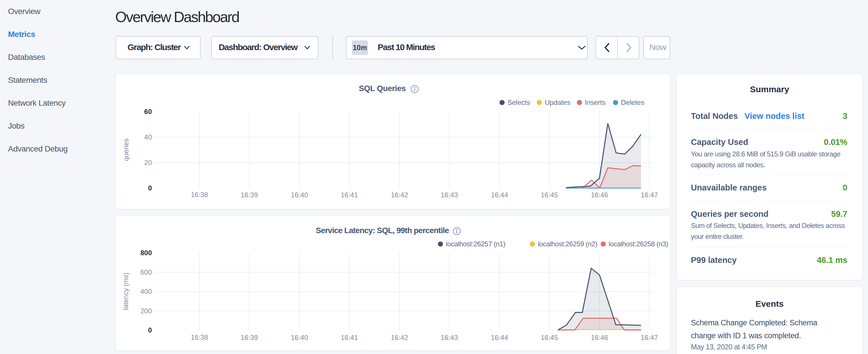 This screenshot has width=868, height=354. What do you see at coordinates (125, 292) in the screenshot?
I see `svg-text: latency (ms)` at bounding box center [125, 292].